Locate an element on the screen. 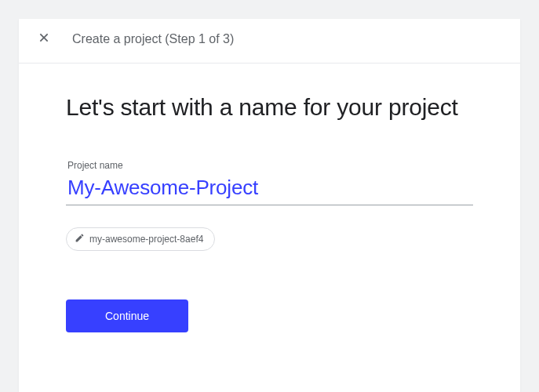  page-heading: Let's start with a name for your project is located at coordinates (270, 108).